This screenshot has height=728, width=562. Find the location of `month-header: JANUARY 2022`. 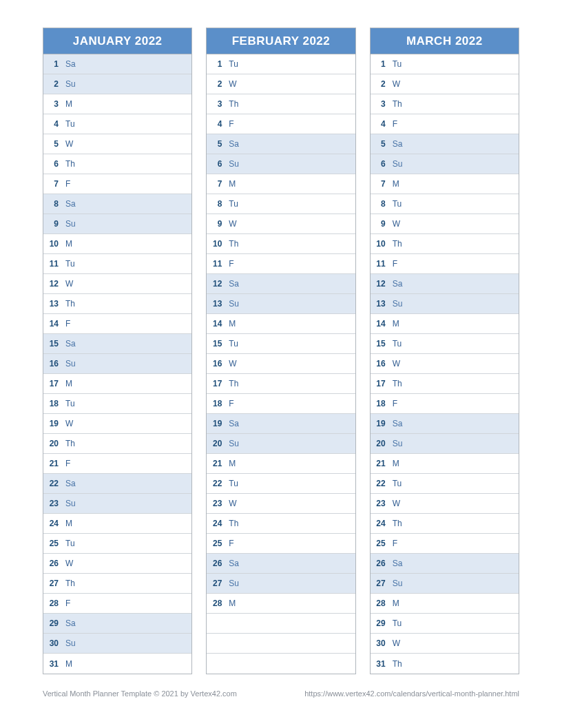

month-header: JANUARY 2022 is located at coordinates (117, 41).